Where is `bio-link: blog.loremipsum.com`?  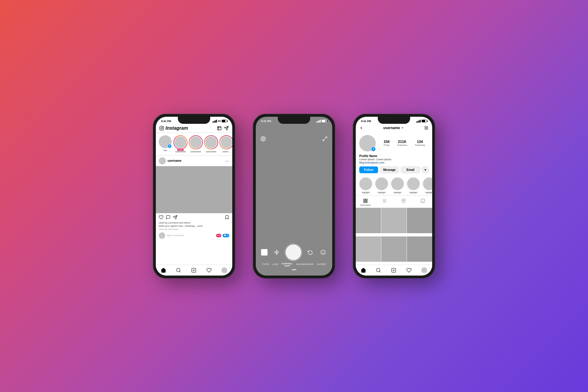 bio-link: blog.loremipsum.com is located at coordinates (394, 163).